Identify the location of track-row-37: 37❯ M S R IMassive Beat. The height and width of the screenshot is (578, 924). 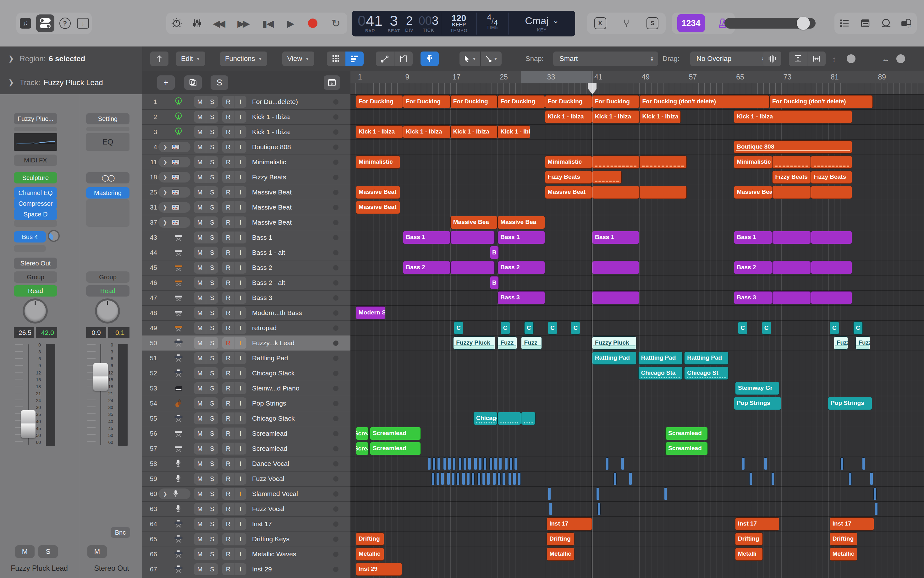
(246, 222).